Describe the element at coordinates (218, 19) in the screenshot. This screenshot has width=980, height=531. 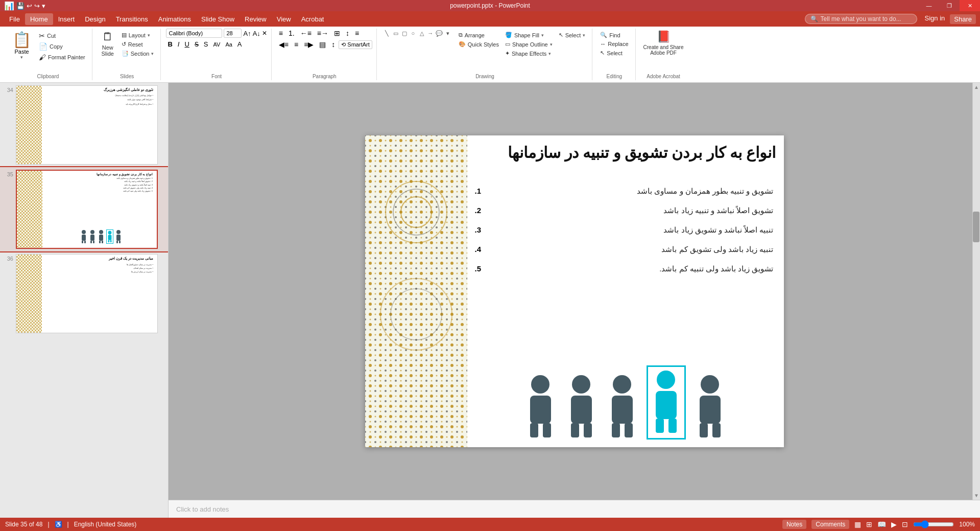
I see `menu-item-slideshow: Slide Show` at that location.